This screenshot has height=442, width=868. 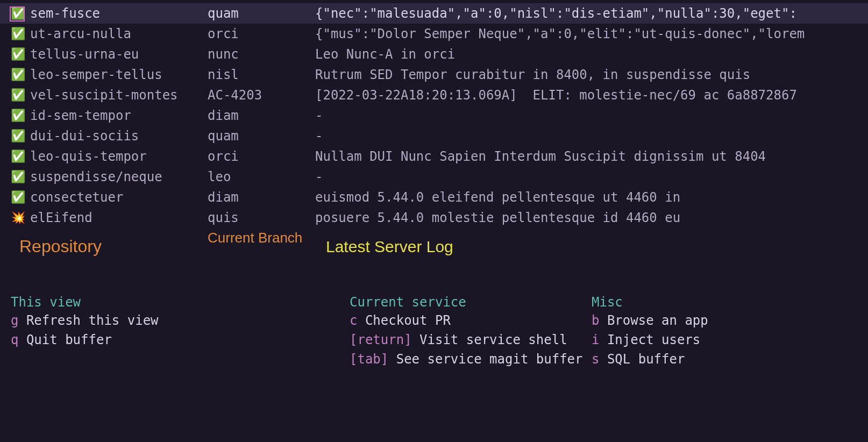 What do you see at coordinates (592, 75) in the screenshot?
I see `log-line: Rutrum SED Tempor curabitur in 8400, in …` at bounding box center [592, 75].